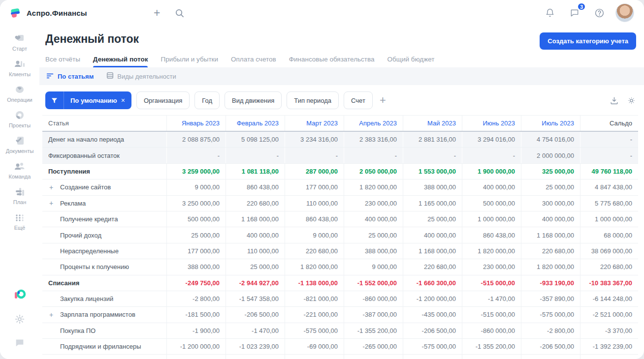  I want to click on table-row: Поступления3 259 000,001 081 118,00287 0…, so click(340, 172).